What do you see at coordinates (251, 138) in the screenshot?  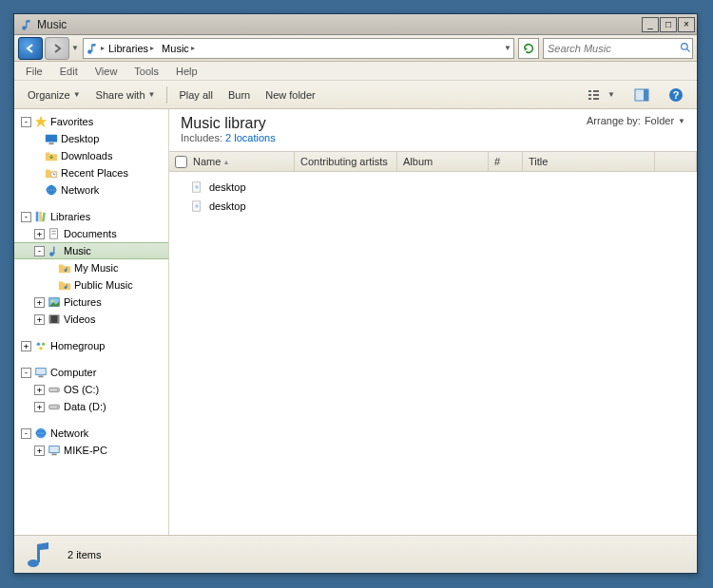 I see `locations-link: 2 locations` at bounding box center [251, 138].